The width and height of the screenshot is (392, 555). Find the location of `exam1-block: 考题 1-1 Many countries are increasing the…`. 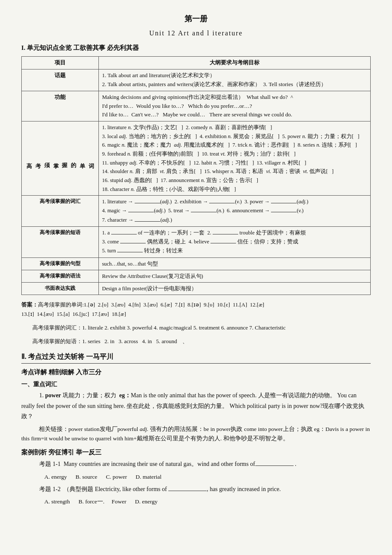

exam1-block: 考题 1-1 Many countries are increasing the… is located at coordinates (196, 470).